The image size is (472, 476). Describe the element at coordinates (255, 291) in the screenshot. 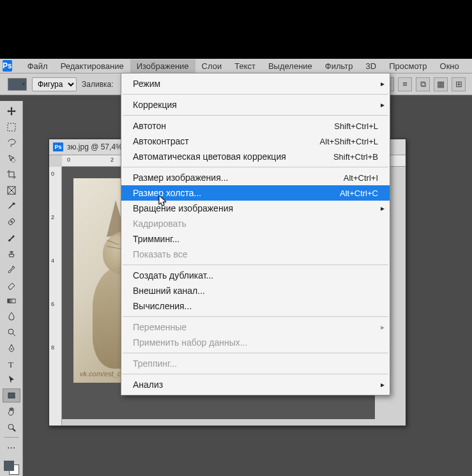

I see `menu-item-внешний-канал-: Внешний канал...` at that location.